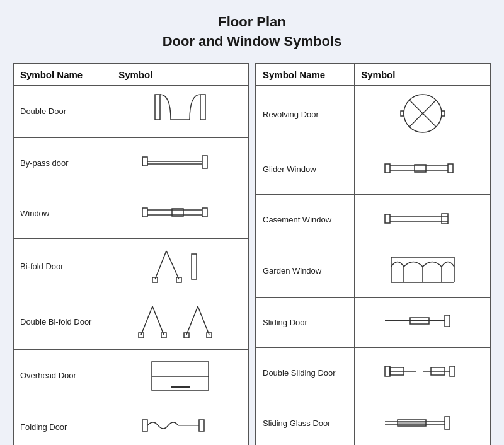 This screenshot has width=504, height=445. I want to click on revolving-door-symbol, so click(423, 113).